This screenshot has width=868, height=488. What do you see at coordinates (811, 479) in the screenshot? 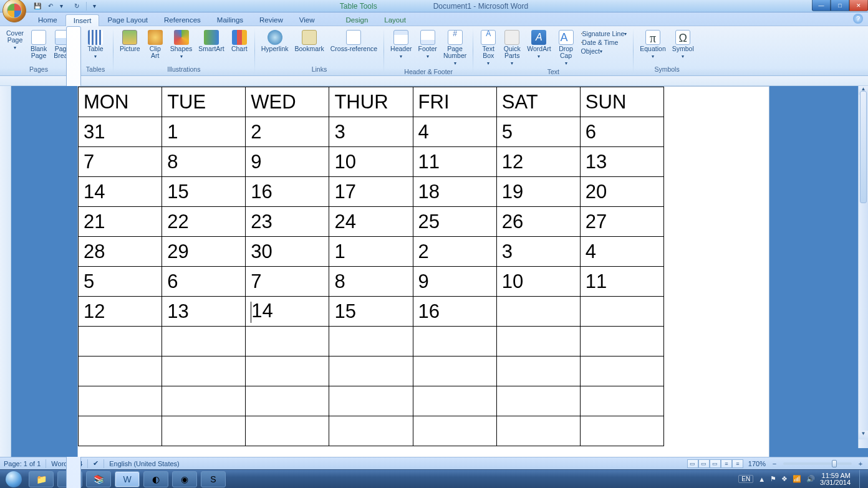
I see `tray-volume-icon: 🔊` at bounding box center [811, 479].